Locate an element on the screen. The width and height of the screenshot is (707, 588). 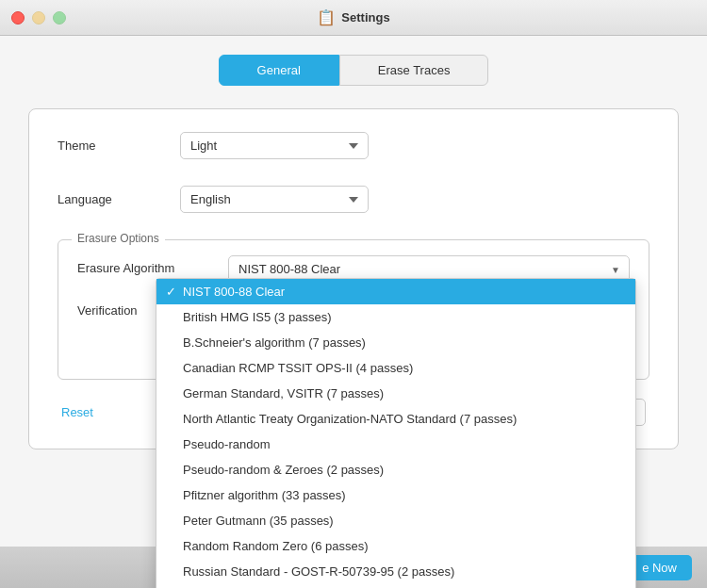
dropdown-item-9: Peter Gutmann (35 passes) is located at coordinates (396, 520).